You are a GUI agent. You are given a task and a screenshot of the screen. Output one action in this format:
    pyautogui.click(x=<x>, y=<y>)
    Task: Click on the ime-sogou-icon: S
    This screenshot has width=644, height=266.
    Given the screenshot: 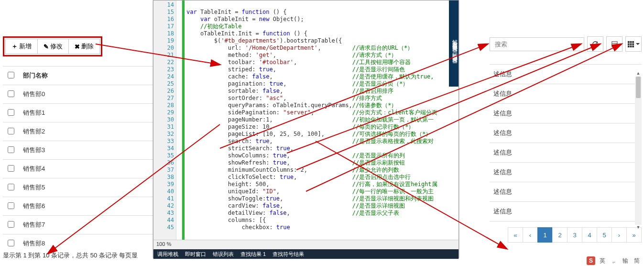 What is the action you would take?
    pyautogui.click(x=591, y=261)
    